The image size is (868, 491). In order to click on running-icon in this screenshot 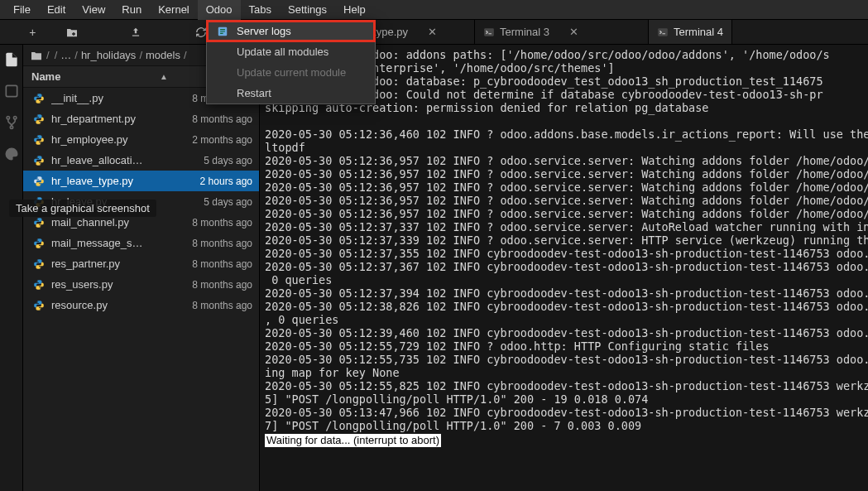, I will do `click(12, 91)`.